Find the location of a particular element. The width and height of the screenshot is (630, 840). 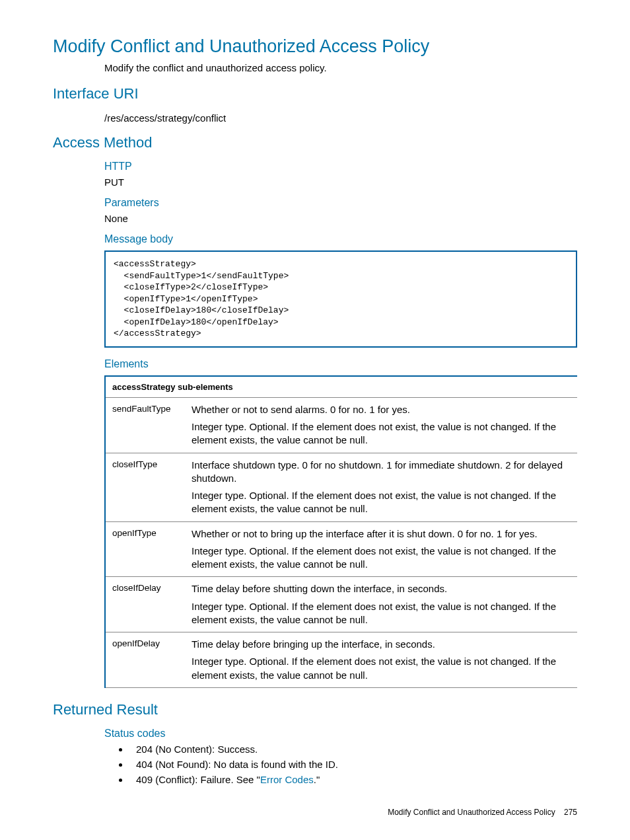

status-code-item: 204 (No Content): Success. is located at coordinates (353, 749).